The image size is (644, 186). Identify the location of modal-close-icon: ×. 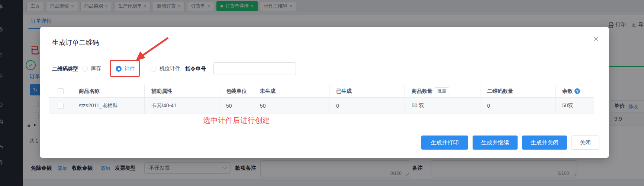
(596, 39).